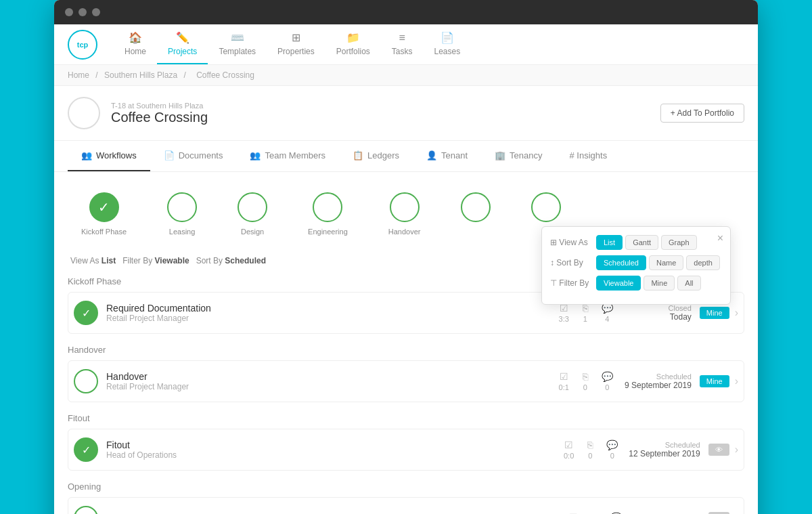 The image size is (812, 514). I want to click on breadcrumb: Home / Southern Hills Plaza / Coffee Cro…, so click(406, 76).